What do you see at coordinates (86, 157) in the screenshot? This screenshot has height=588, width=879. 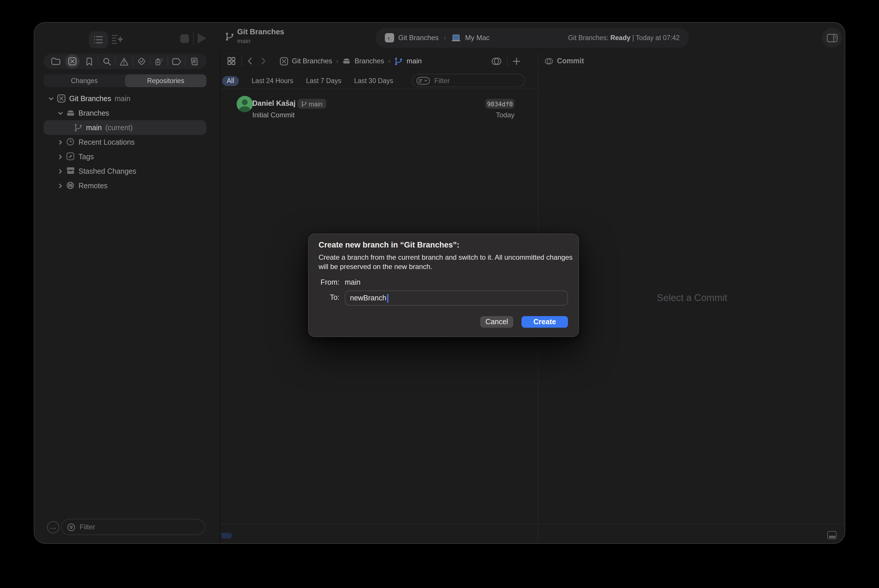 I see `tags-label: Tags` at bounding box center [86, 157].